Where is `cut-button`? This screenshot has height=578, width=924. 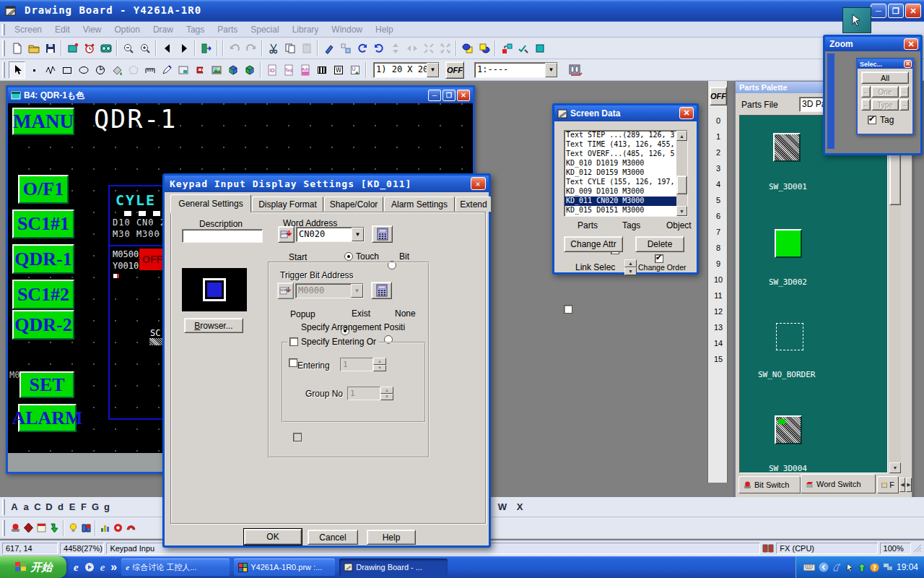
cut-button is located at coordinates (273, 48).